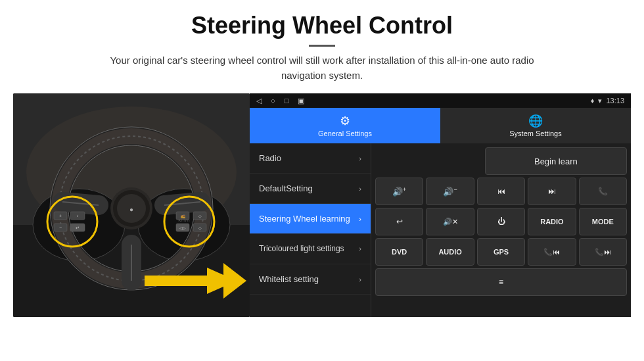 Image resolution: width=644 pixels, height=361 pixels. What do you see at coordinates (449, 252) in the screenshot?
I see `audio-button: AUDIO` at bounding box center [449, 252].